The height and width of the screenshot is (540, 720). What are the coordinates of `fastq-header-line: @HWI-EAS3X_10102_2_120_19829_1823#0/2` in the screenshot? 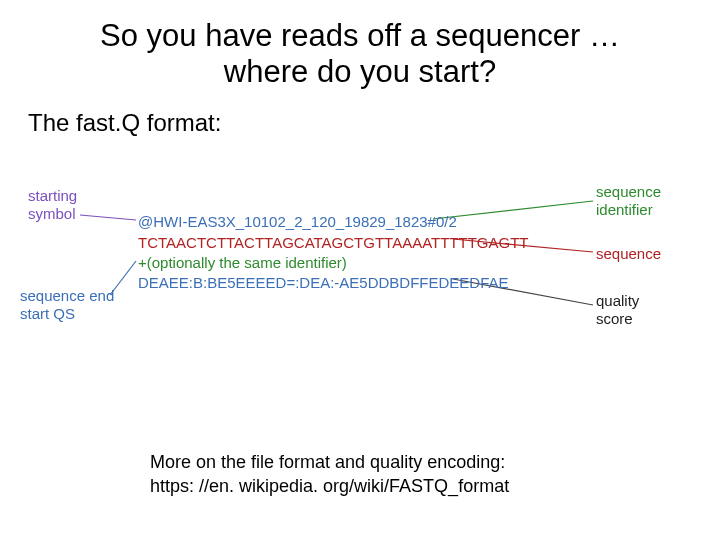 It's located at (334, 222).